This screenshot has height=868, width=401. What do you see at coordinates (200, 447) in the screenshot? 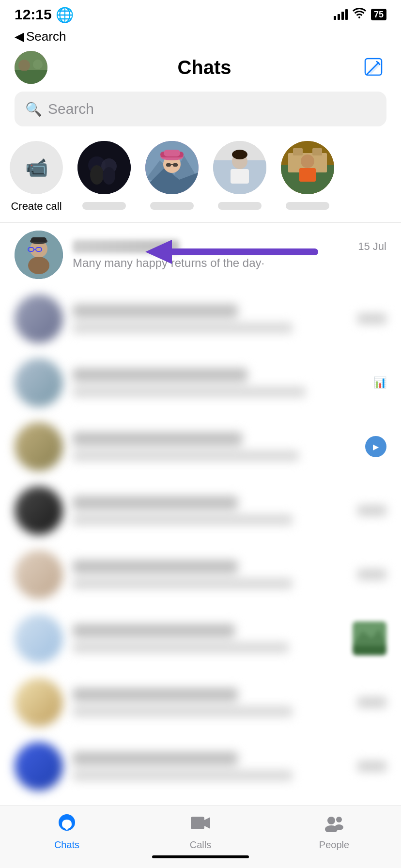
I see `blurred-chat-3: ▶` at bounding box center [200, 447].